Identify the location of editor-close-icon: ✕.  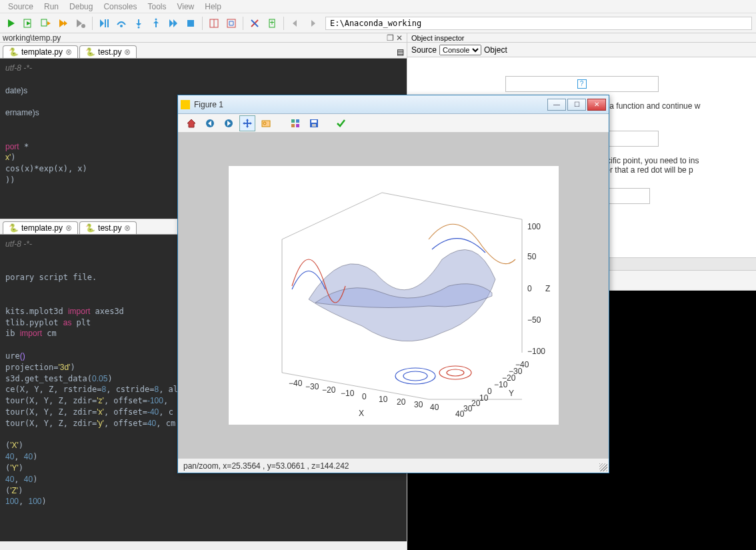
(399, 38).